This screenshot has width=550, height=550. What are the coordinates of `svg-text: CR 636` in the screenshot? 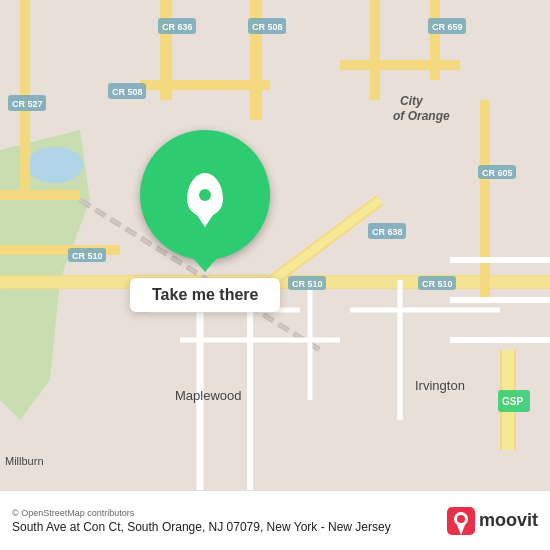 It's located at (178, 27).